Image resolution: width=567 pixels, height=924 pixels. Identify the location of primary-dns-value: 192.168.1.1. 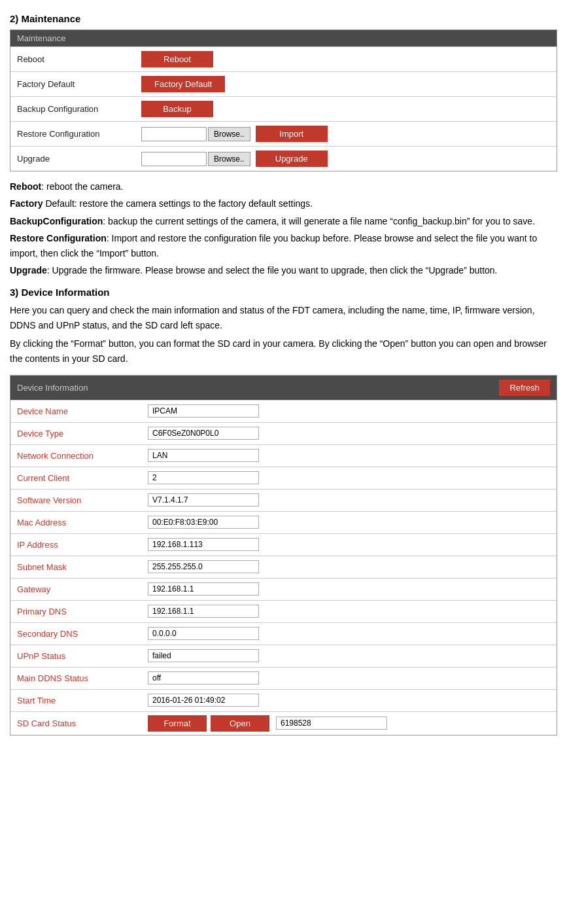
(203, 611).